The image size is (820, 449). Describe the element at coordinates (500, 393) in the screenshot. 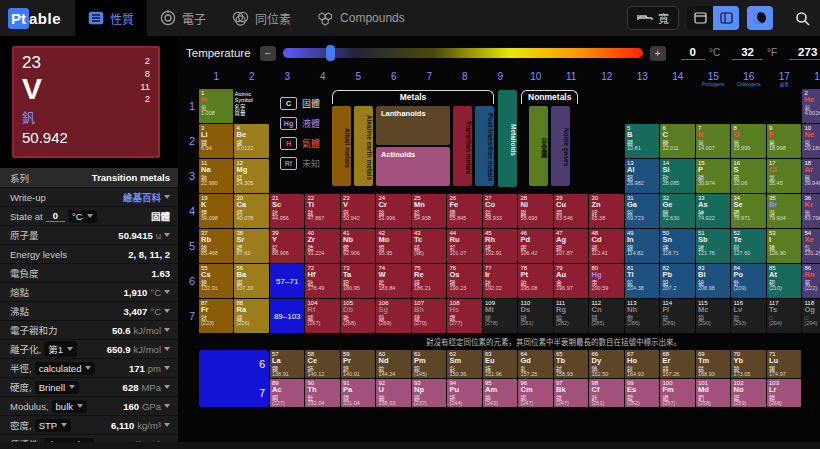

I see `element-cell-Am: 95Am鋂(243)` at that location.